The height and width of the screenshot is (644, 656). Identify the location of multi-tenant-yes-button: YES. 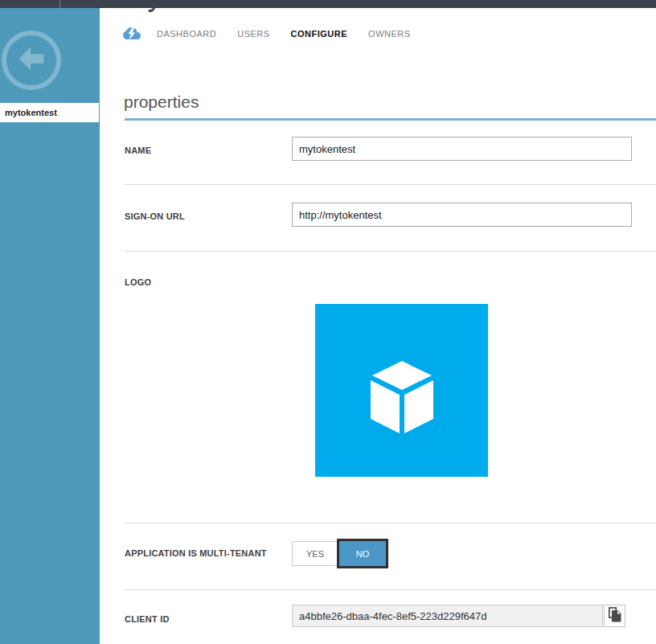
(315, 553).